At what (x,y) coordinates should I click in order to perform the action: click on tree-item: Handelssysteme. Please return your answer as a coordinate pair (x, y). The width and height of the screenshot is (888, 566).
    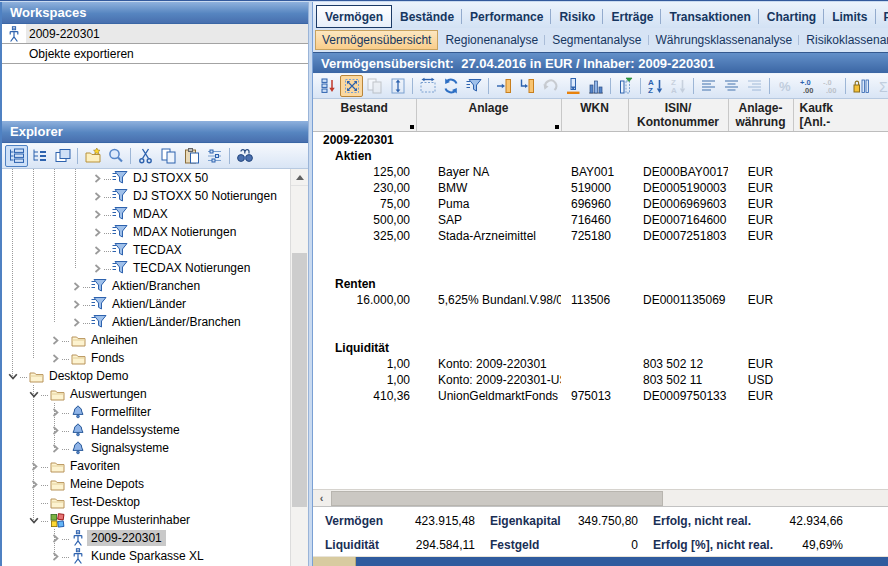
    Looking at the image, I should click on (155, 430).